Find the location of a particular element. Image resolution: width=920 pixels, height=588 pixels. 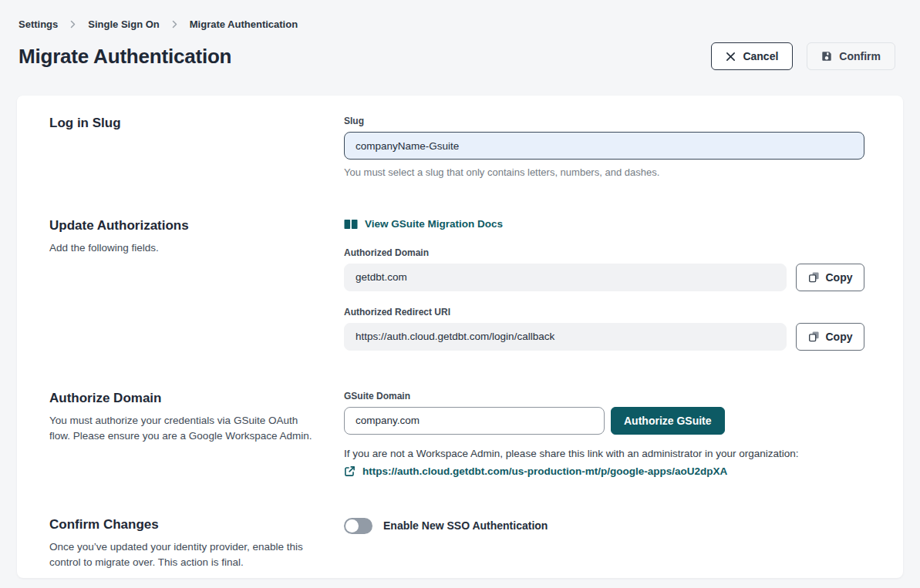

external-link-icon is located at coordinates (350, 472).